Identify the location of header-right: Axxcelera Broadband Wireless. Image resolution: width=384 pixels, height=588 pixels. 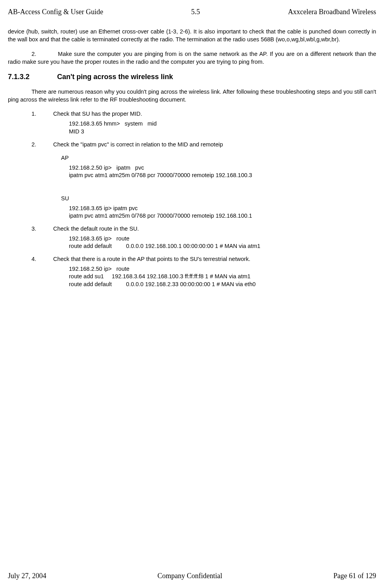
(332, 12).